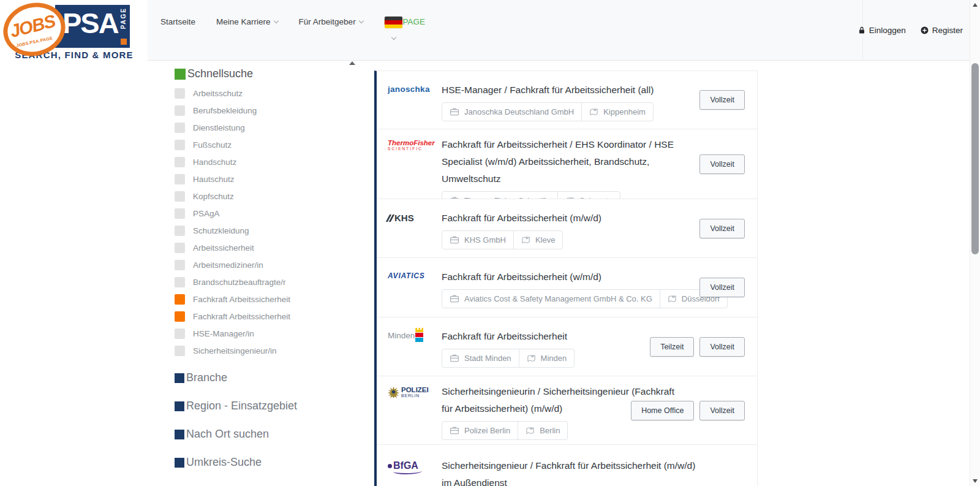 This screenshot has height=486, width=980. What do you see at coordinates (393, 22) in the screenshot?
I see `german-flag-icon` at bounding box center [393, 22].